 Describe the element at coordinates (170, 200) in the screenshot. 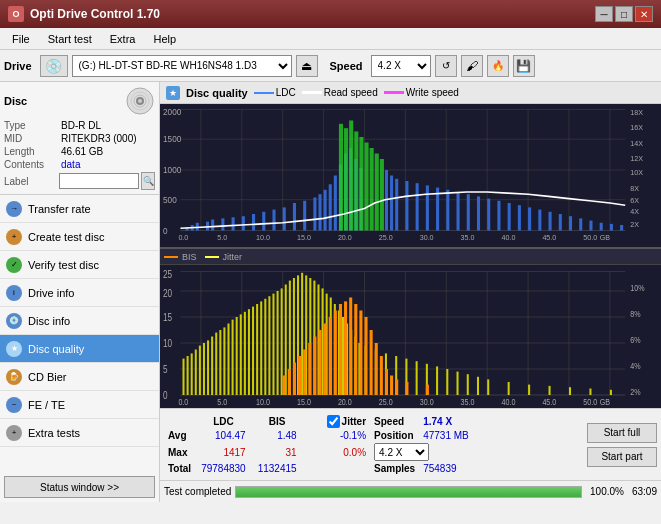

I see `svg-text: 500` at that location.